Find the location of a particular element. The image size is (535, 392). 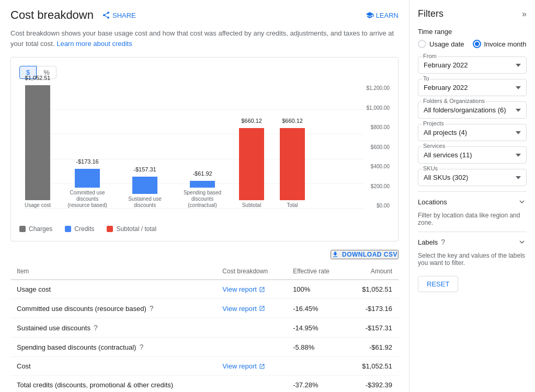

radio-group: Usage date Invoice month is located at coordinates (472, 44).